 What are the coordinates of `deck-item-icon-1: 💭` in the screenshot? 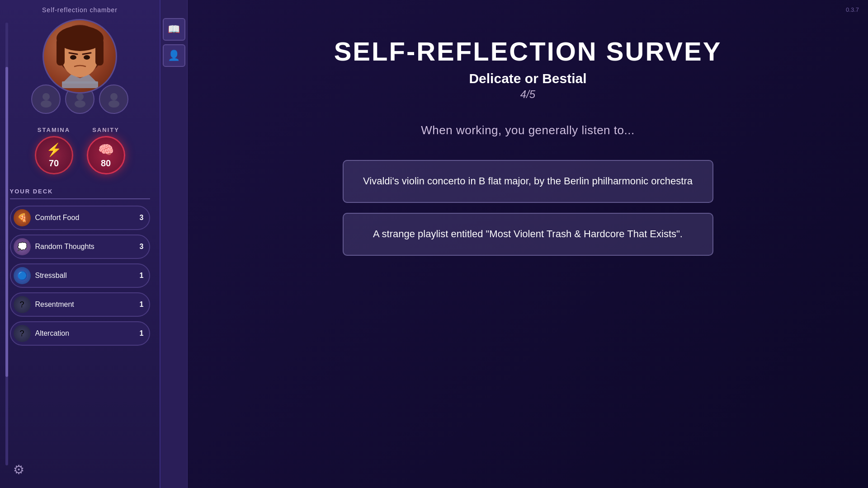 It's located at (22, 247).